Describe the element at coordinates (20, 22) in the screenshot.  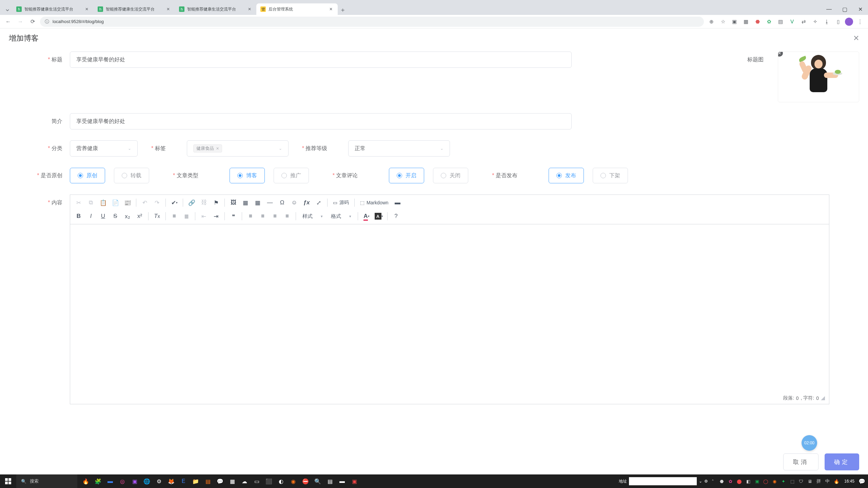
I see `forward-button: →` at that location.